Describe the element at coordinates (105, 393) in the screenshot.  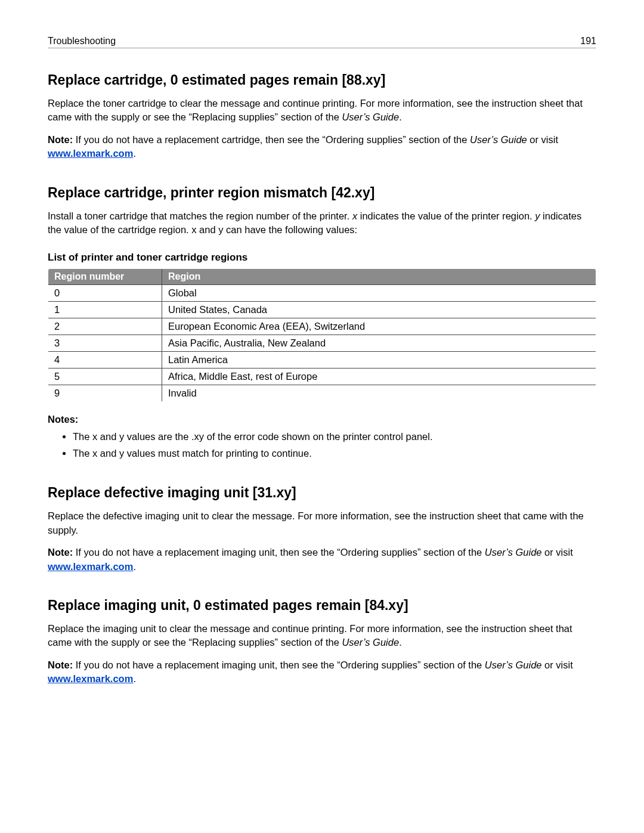
I see `cell-region-number: 9` at that location.